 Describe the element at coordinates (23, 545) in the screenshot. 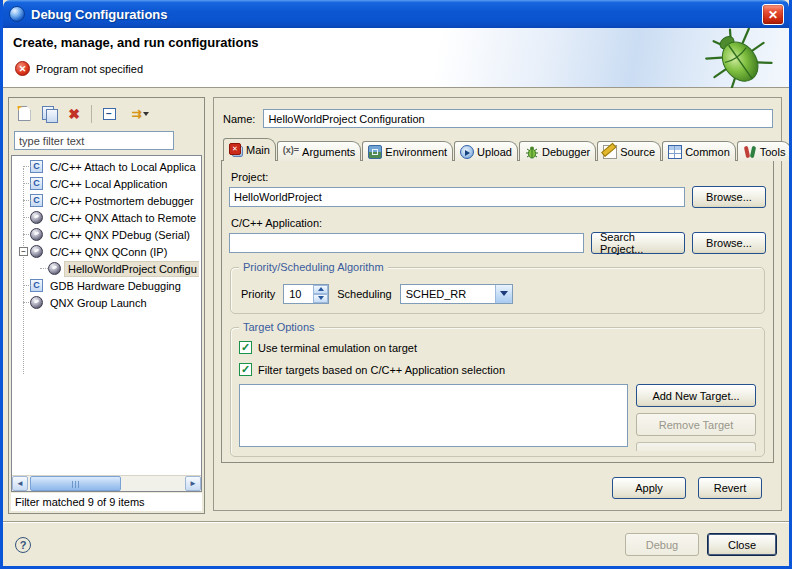

I see `help-icon: ?` at that location.